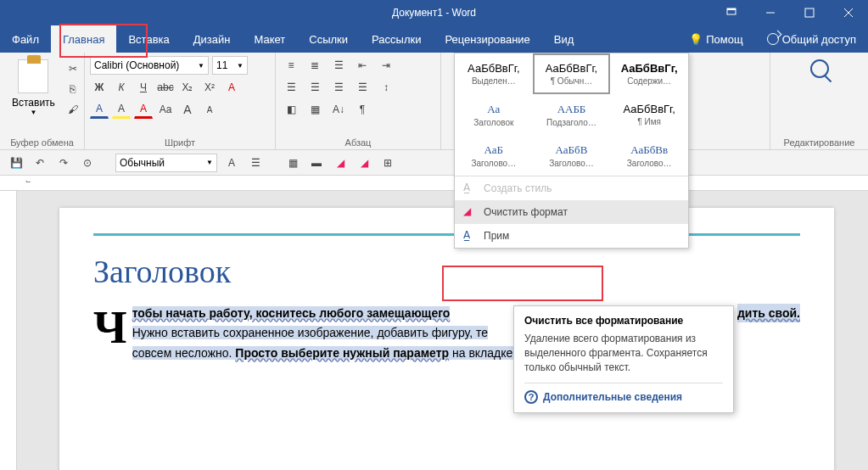  Describe the element at coordinates (121, 109) in the screenshot. I see `highlight-button: A` at that location.